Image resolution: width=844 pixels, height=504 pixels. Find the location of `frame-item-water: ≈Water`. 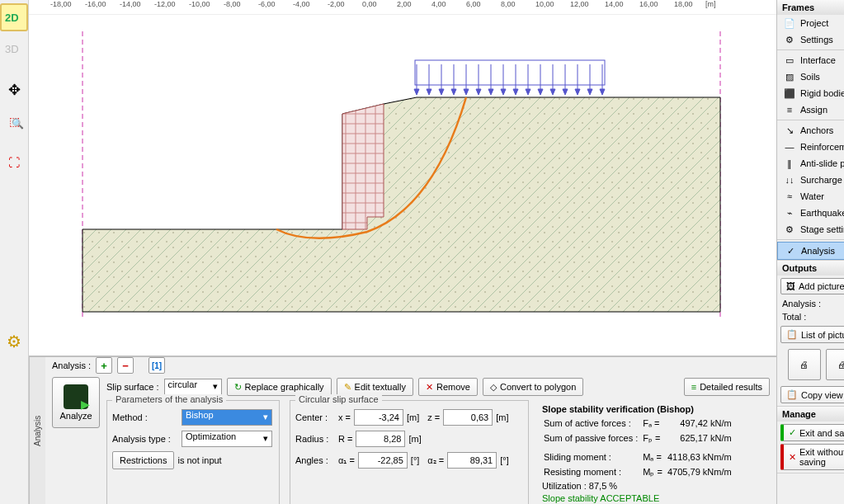

frame-item-water: ≈Water is located at coordinates (810, 196).